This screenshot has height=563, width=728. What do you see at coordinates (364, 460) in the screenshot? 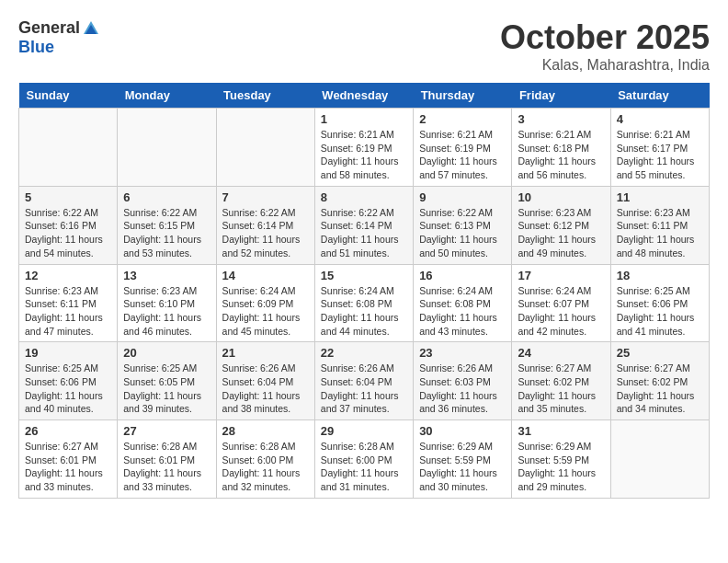
I see `calendar-week-row: 26Sunrise: 6:27 AM Sunset: 6:01 PM Dayli…` at bounding box center [364, 460].